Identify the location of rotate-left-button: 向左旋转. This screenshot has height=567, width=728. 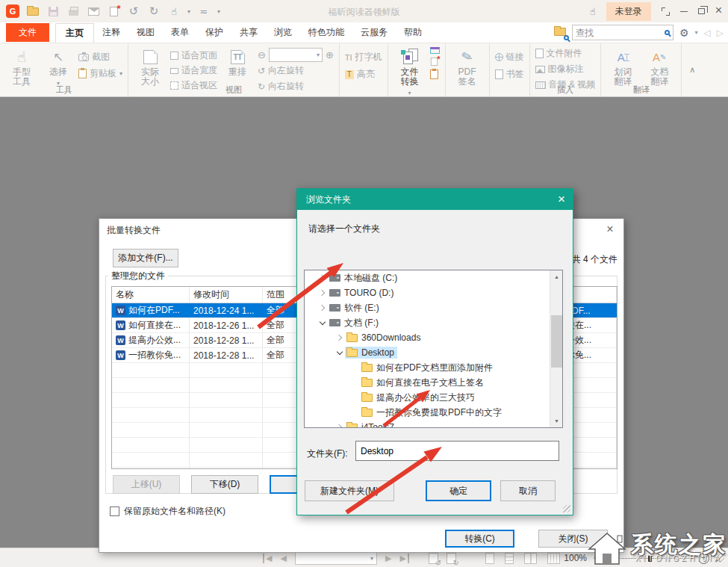
(296, 70).